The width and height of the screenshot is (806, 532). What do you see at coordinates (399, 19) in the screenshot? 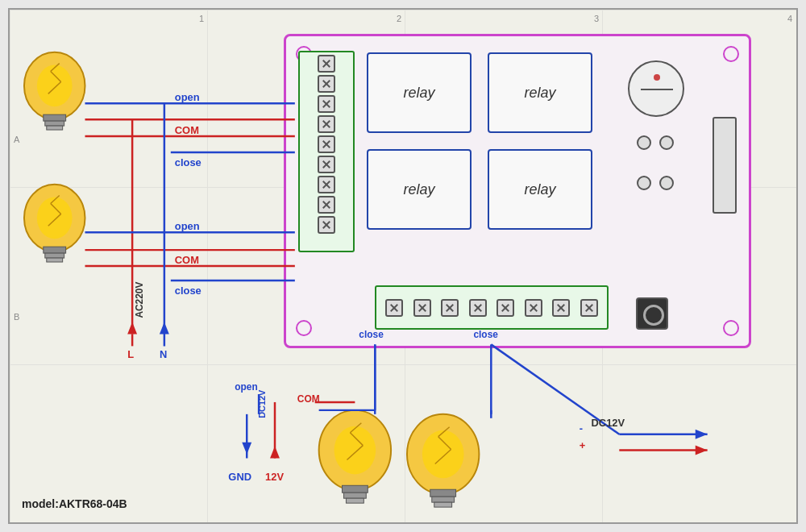
I see `grid-num-2: 2` at bounding box center [399, 19].